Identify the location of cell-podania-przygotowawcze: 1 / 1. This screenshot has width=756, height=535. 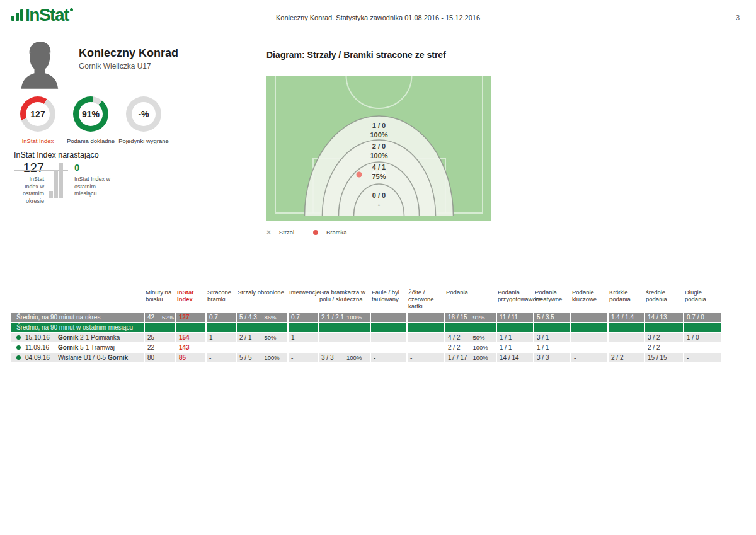
(514, 338).